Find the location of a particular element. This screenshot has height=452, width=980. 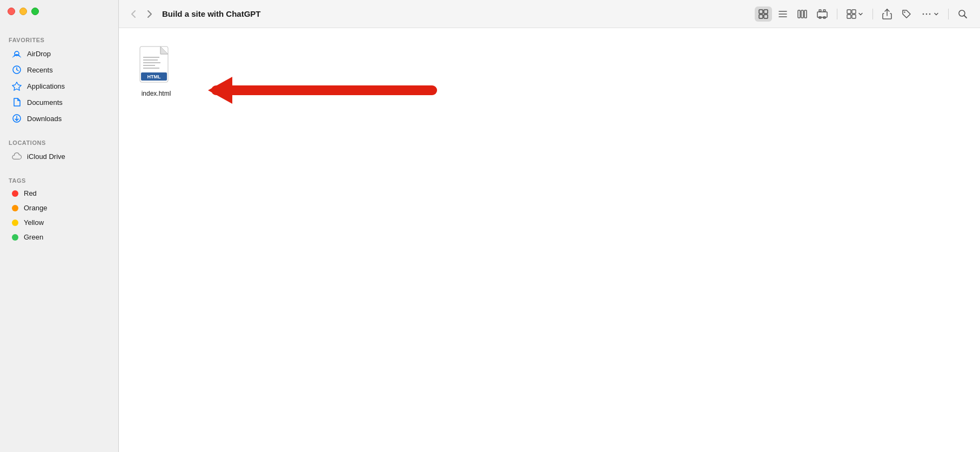

red-tag-label: Red is located at coordinates (30, 194).